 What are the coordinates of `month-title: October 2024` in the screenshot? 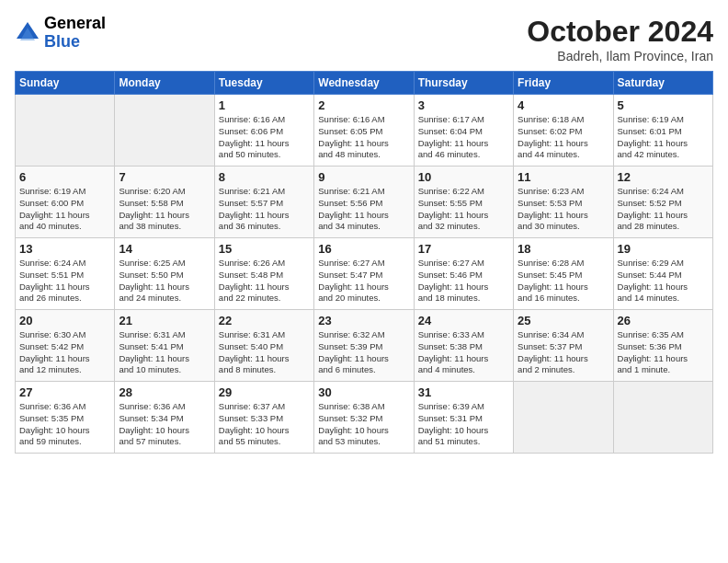 It's located at (620, 31).